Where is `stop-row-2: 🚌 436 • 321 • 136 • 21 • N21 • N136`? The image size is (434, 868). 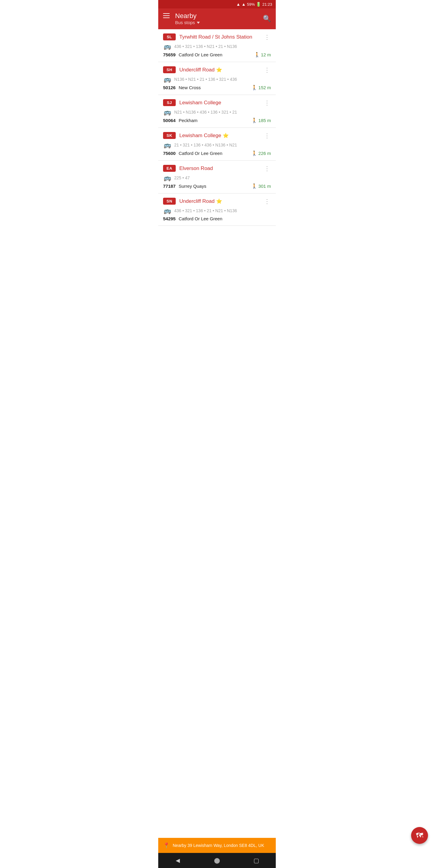 stop-row-2: 🚌 436 • 321 • 136 • 21 • N21 • N136 is located at coordinates (217, 211).